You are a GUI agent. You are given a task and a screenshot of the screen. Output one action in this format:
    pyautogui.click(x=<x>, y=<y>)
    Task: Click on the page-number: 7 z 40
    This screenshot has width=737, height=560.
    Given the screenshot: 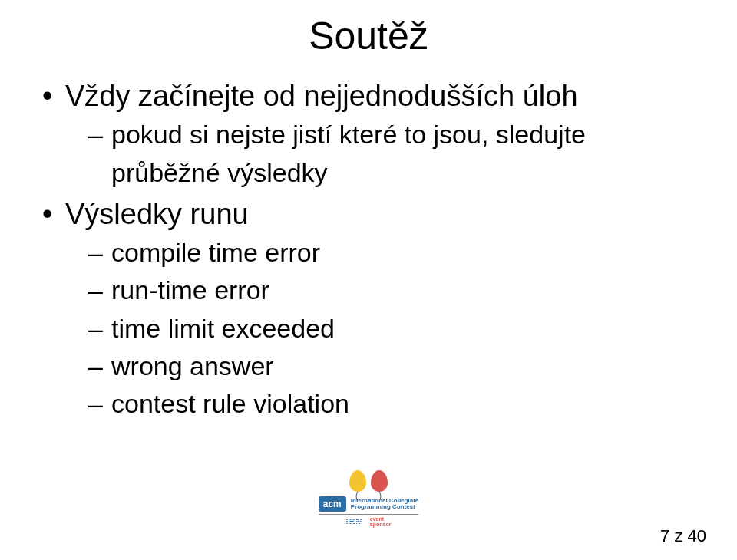 What is the action you would take?
    pyautogui.click(x=683, y=536)
    